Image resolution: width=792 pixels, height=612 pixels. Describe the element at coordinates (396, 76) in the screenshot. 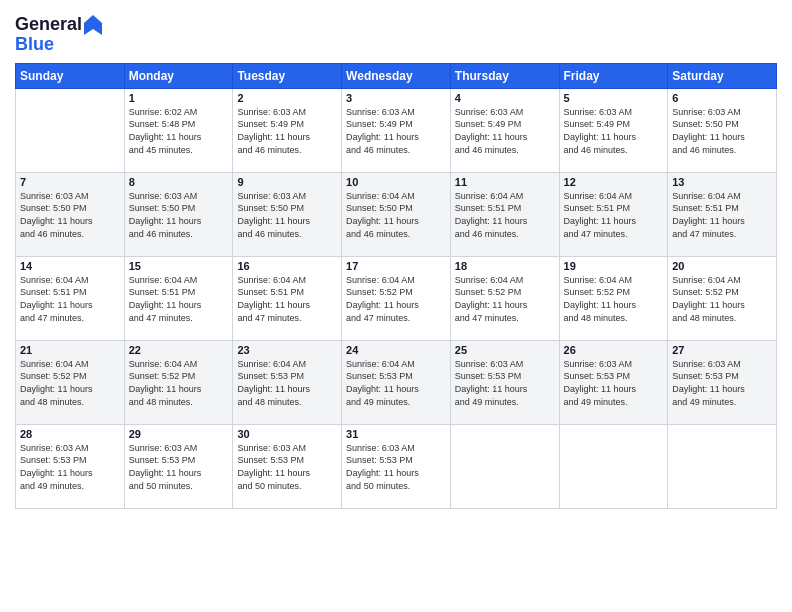

I see `calendar-header-wednesday: Wednesday` at that location.